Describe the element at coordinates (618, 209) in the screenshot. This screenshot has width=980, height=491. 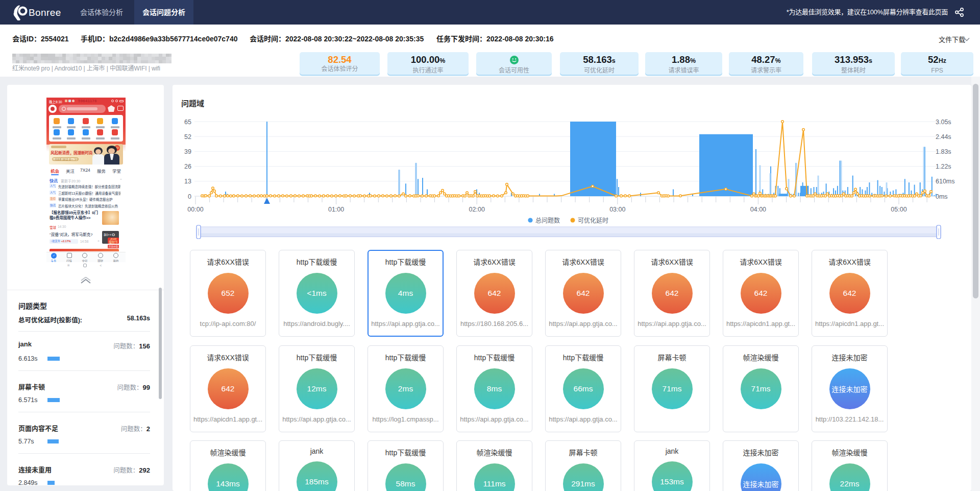
I see `svg-text: 03:00` at that location.